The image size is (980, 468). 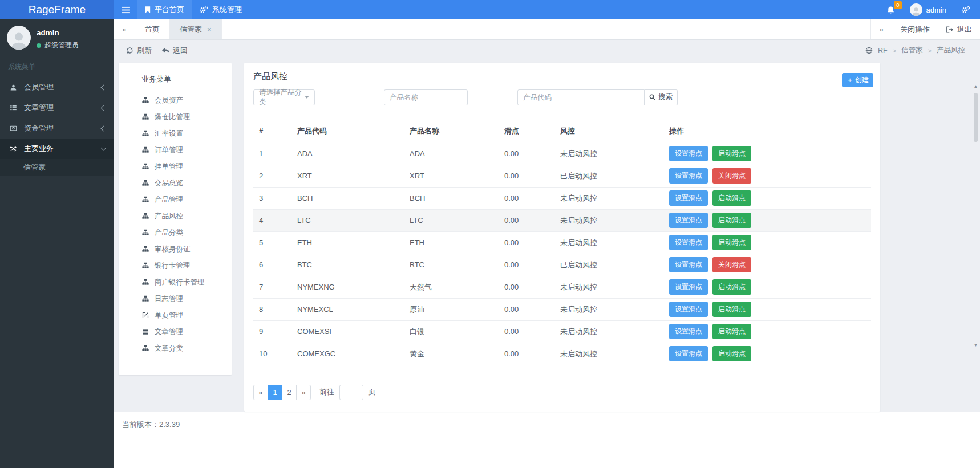 What do you see at coordinates (275, 198) in the screenshot?
I see `row-index: 3` at bounding box center [275, 198].